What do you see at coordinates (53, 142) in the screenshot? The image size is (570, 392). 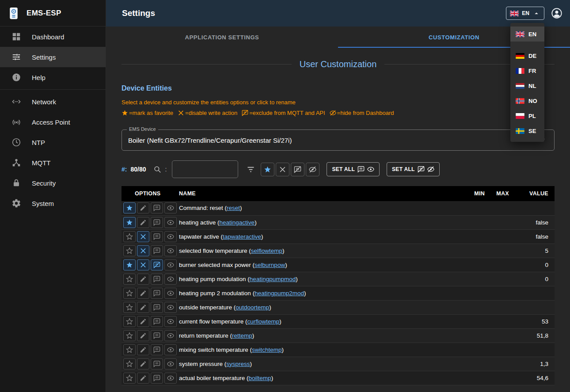 I see `sidebar-item-ntp: NTP` at bounding box center [53, 142].